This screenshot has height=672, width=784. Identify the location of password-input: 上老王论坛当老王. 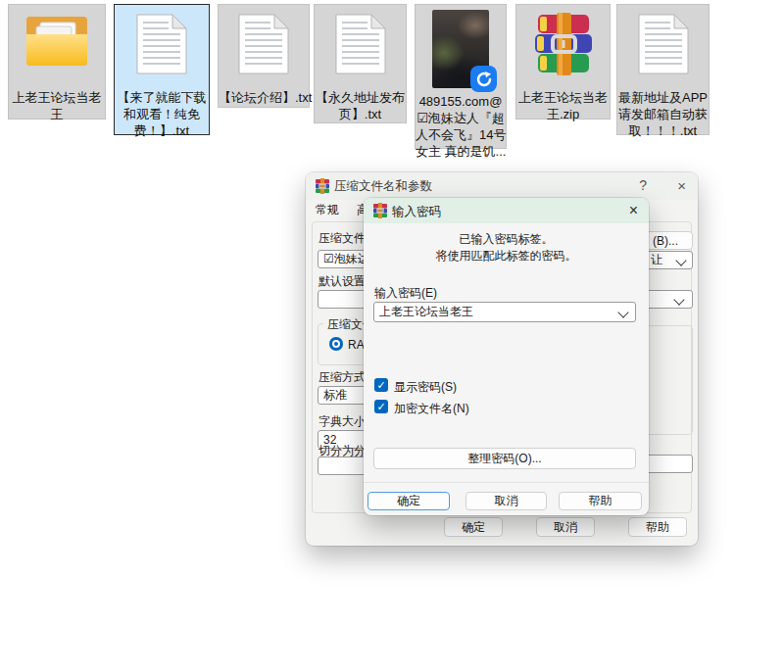
(505, 312).